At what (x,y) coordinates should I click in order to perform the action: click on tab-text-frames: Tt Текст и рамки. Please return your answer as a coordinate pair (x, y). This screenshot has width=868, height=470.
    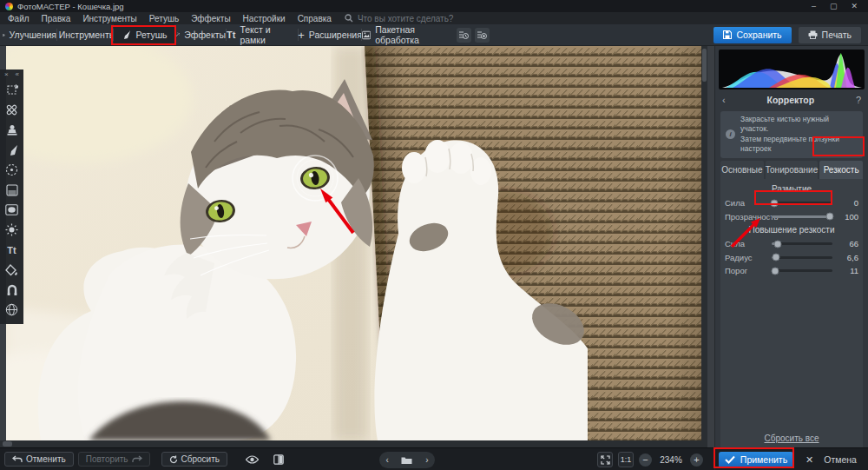
    Looking at the image, I should click on (262, 35).